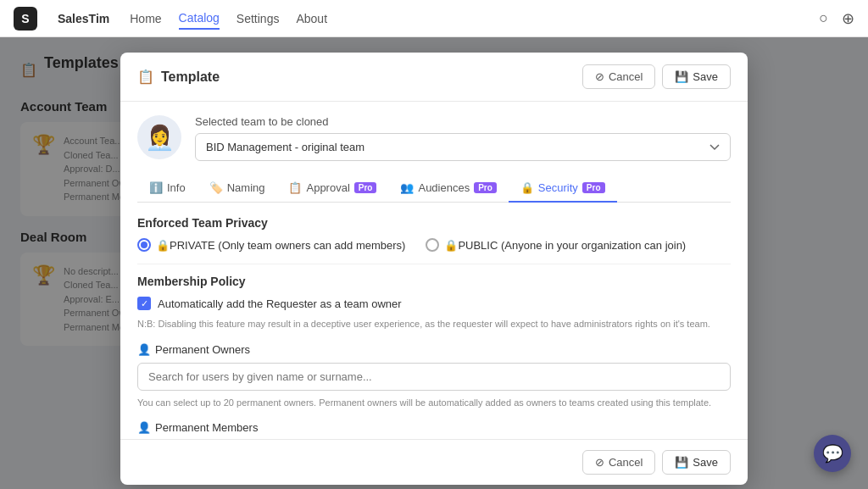  Describe the element at coordinates (434, 376) in the screenshot. I see `owners-search-input` at that location.